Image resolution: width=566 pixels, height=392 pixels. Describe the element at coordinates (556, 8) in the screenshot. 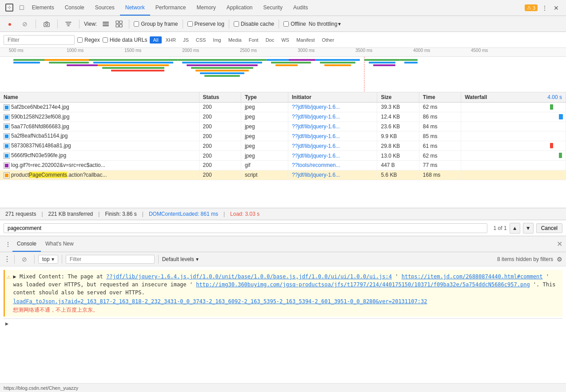

I see `close-devtools-icon: ✕` at that location.